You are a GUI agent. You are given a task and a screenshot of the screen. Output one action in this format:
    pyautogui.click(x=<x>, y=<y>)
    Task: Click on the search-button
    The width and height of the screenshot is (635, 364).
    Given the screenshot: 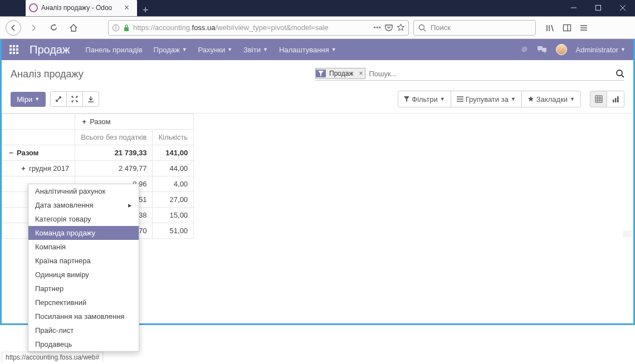 What is the action you would take?
    pyautogui.click(x=620, y=73)
    